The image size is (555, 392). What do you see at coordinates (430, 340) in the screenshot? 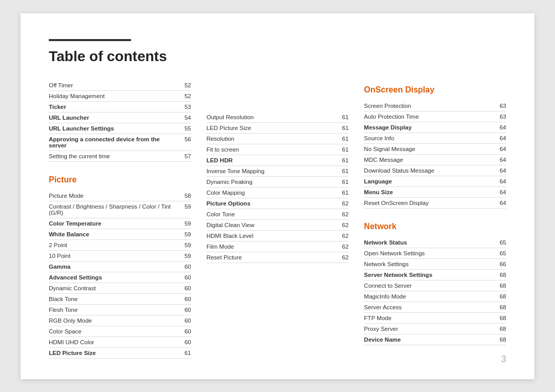
I see `entry-label: Device Name` at bounding box center [430, 340].